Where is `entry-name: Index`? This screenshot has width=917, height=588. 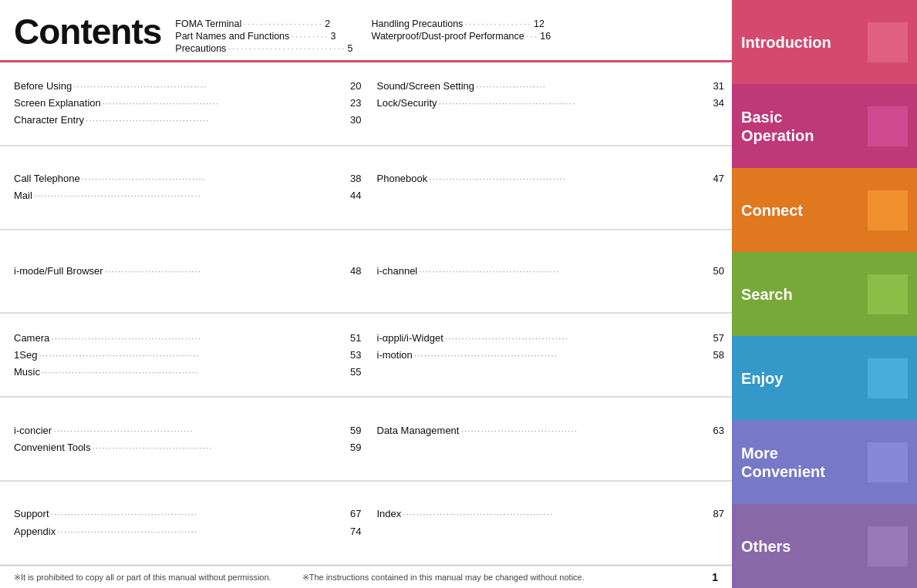 entry-name: Index is located at coordinates (389, 514).